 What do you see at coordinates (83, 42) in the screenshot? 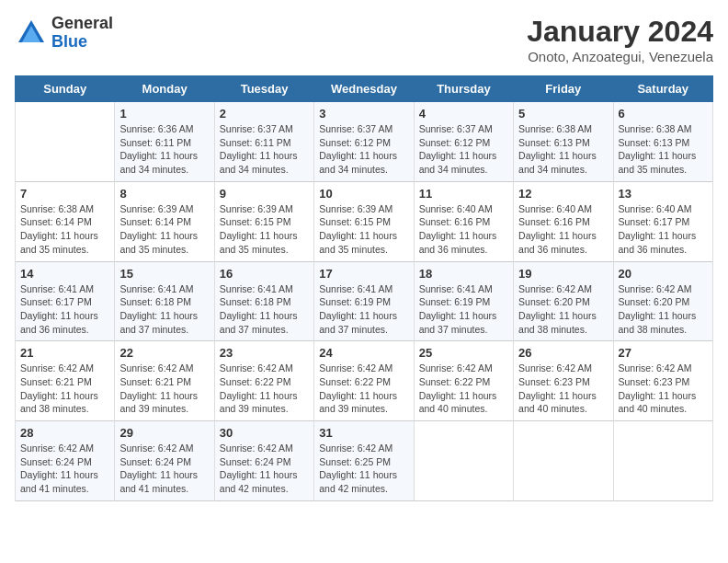
I see `logo-blue: Blue` at bounding box center [83, 42].